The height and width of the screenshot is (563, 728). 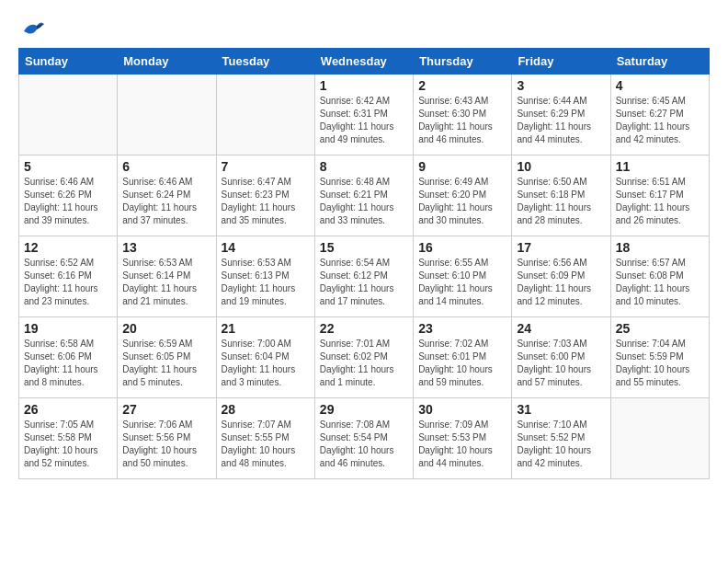 What do you see at coordinates (462, 167) in the screenshot?
I see `day-number: 9` at bounding box center [462, 167].